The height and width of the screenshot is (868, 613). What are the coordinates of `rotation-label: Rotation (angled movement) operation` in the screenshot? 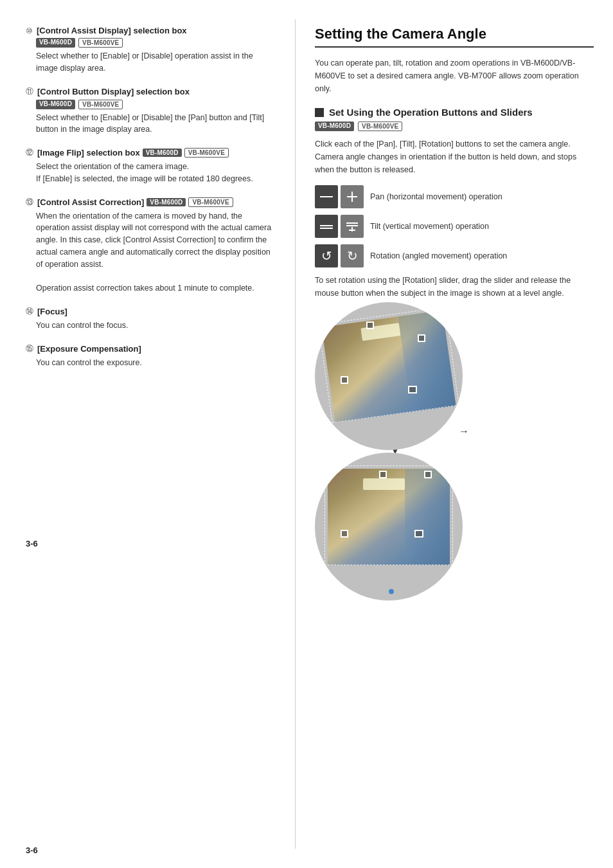 It's located at (438, 256).